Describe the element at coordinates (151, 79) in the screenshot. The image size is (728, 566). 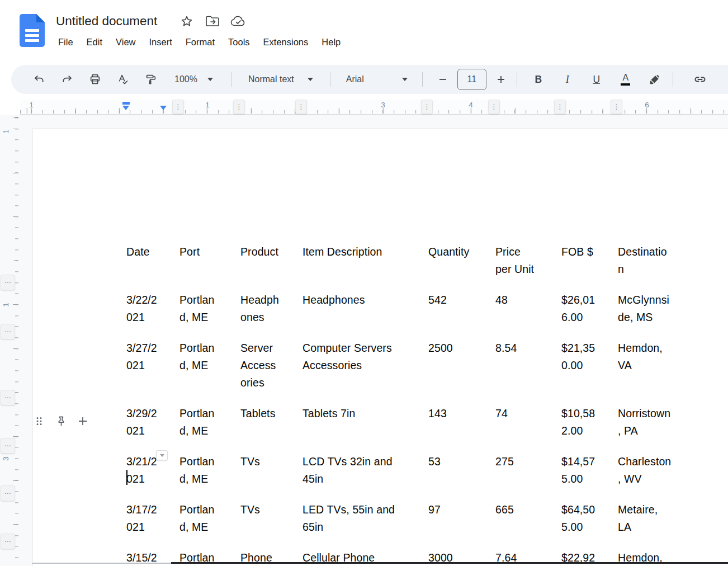
I see `paint-format-button` at that location.